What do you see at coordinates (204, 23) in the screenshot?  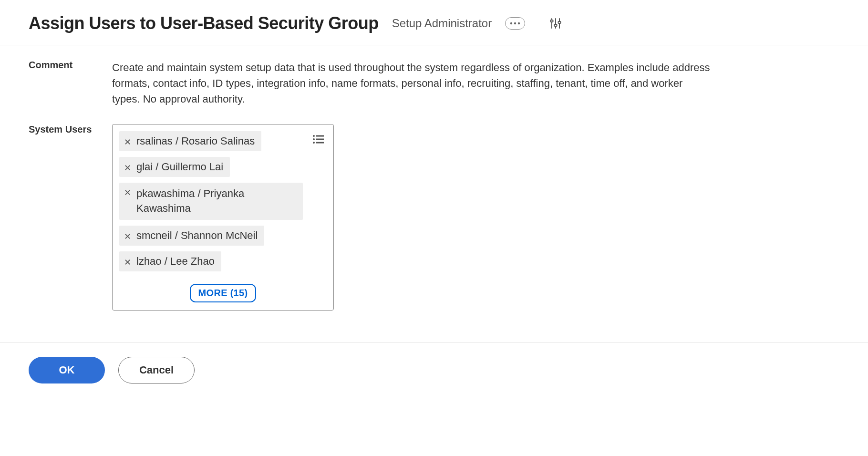 I see `page-title: Assign Users to User-Based Security Grou…` at bounding box center [204, 23].